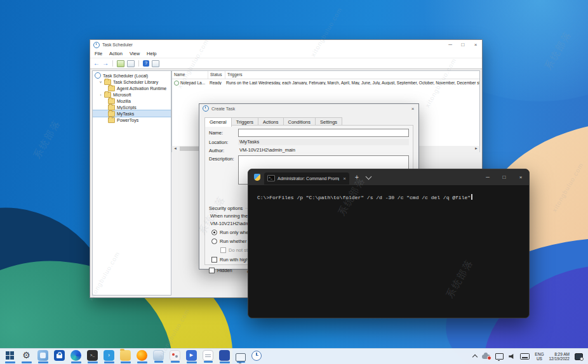  I want to click on tab-close-icon: ×, so click(344, 179).